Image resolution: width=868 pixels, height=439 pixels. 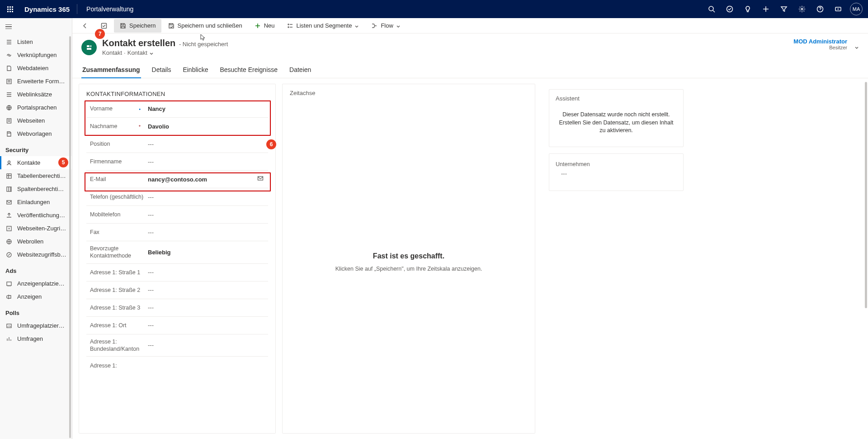 I want to click on field-label: Vorname•, so click(x=116, y=109).